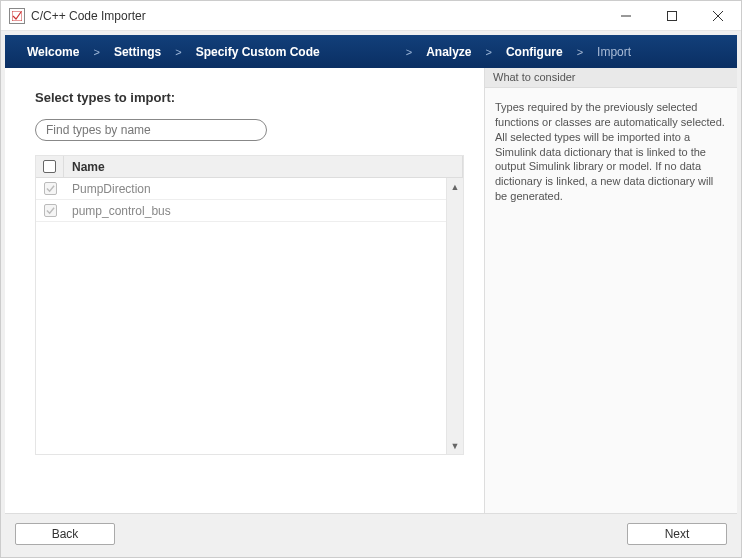 The height and width of the screenshot is (558, 742). Describe the element at coordinates (50, 166) in the screenshot. I see `select-all-checkbox` at that location.